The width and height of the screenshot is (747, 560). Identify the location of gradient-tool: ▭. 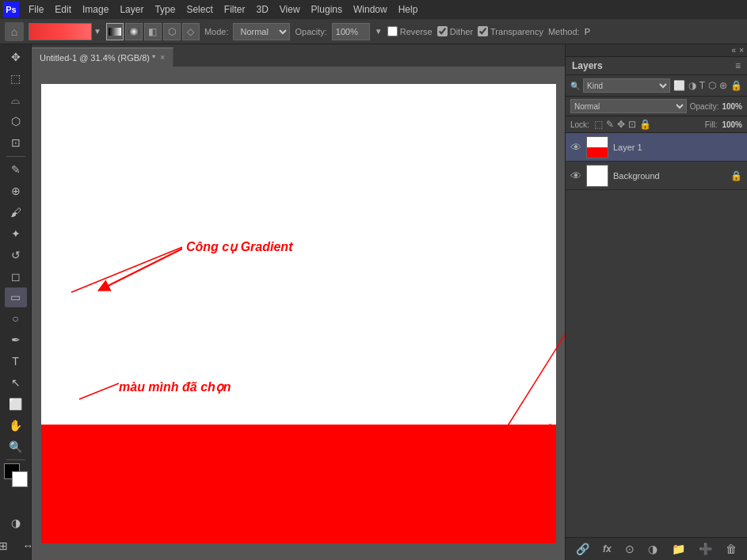
(16, 298).